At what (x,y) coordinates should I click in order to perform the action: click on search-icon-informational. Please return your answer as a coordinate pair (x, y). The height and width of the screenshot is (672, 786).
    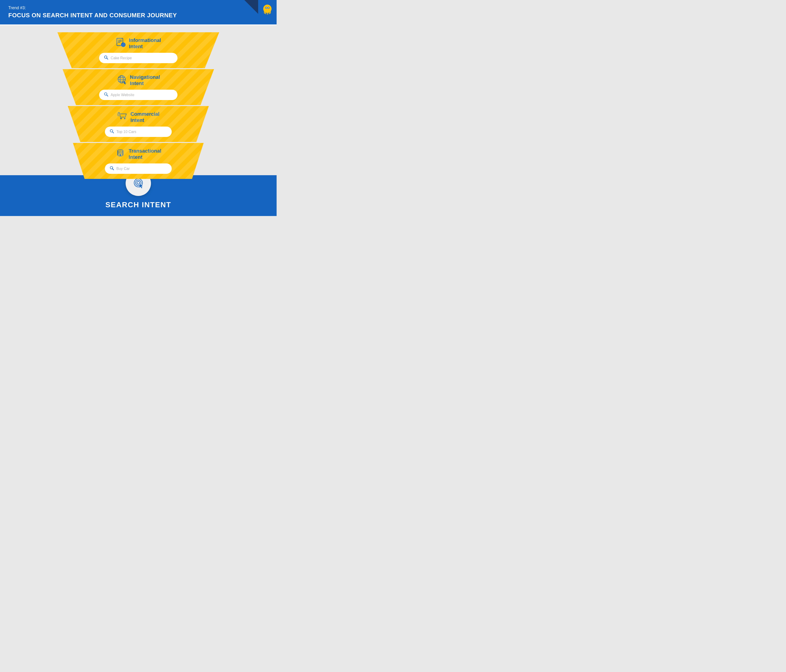
    Looking at the image, I should click on (106, 58).